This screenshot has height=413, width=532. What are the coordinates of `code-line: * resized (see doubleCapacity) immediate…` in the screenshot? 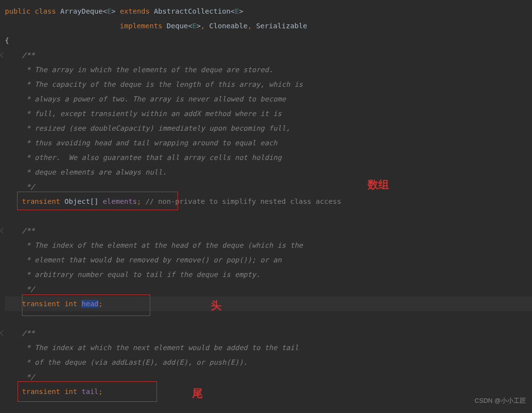 It's located at (268, 128).